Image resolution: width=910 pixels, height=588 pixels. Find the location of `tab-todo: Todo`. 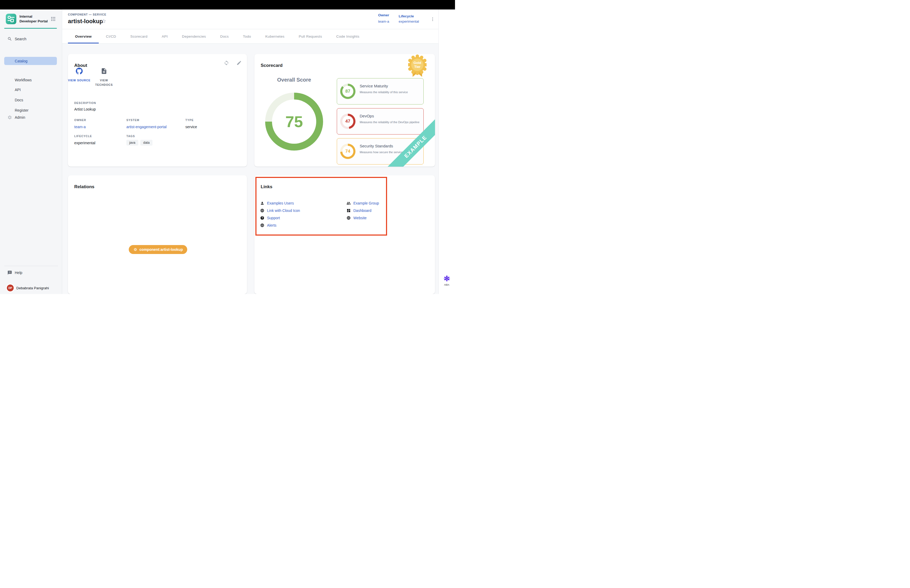

tab-todo: Todo is located at coordinates (247, 37).